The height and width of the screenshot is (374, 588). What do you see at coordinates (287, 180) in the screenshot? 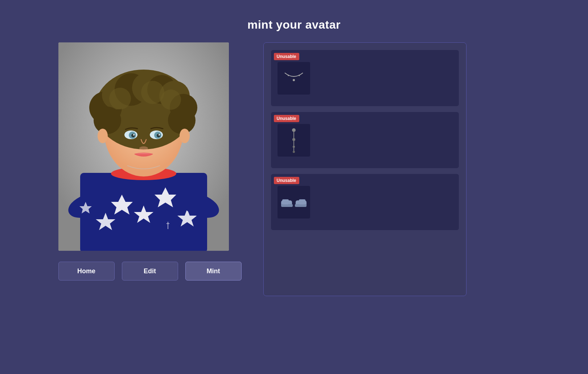
I see `unusable-badge-3: Unusable` at bounding box center [287, 180].